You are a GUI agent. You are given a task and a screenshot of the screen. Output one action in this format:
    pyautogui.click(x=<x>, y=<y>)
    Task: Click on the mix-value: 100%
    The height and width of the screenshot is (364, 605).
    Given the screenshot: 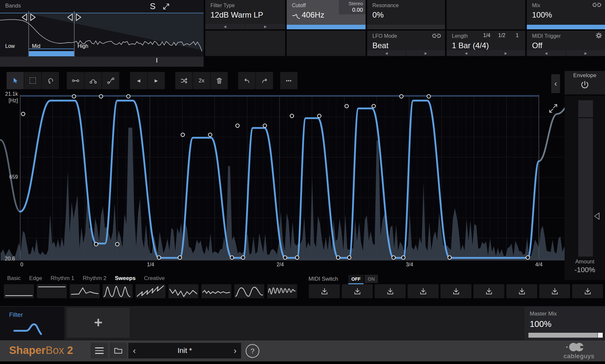 What is the action you would take?
    pyautogui.click(x=542, y=15)
    